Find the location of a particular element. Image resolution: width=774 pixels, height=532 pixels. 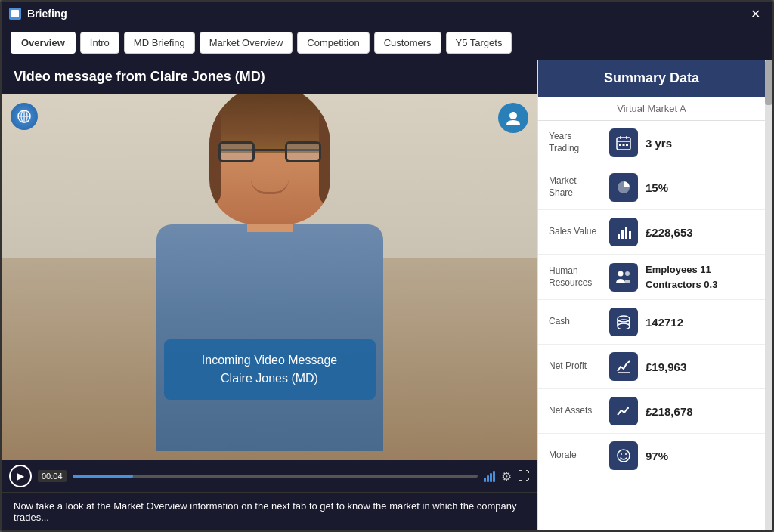

cash-row: Cash 142712 is located at coordinates (652, 322).